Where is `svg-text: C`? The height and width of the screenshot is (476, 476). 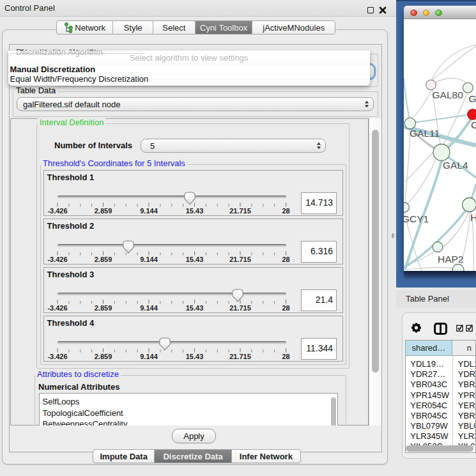
svg-text: C is located at coordinates (473, 125).